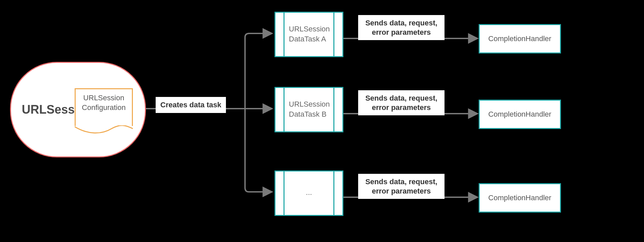 The width and height of the screenshot is (644, 242). Describe the element at coordinates (401, 187) in the screenshot. I see `sends-params-label-c: Sends data, request, error parameters` at that location.